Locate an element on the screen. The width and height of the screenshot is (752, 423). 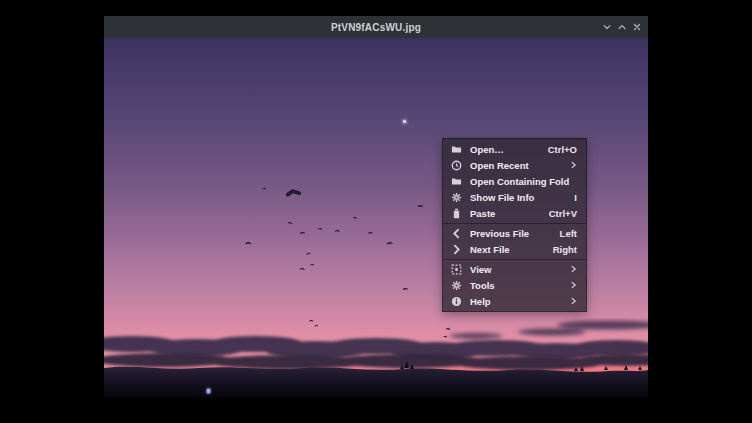
menu-item-view: View is located at coordinates (514, 269).